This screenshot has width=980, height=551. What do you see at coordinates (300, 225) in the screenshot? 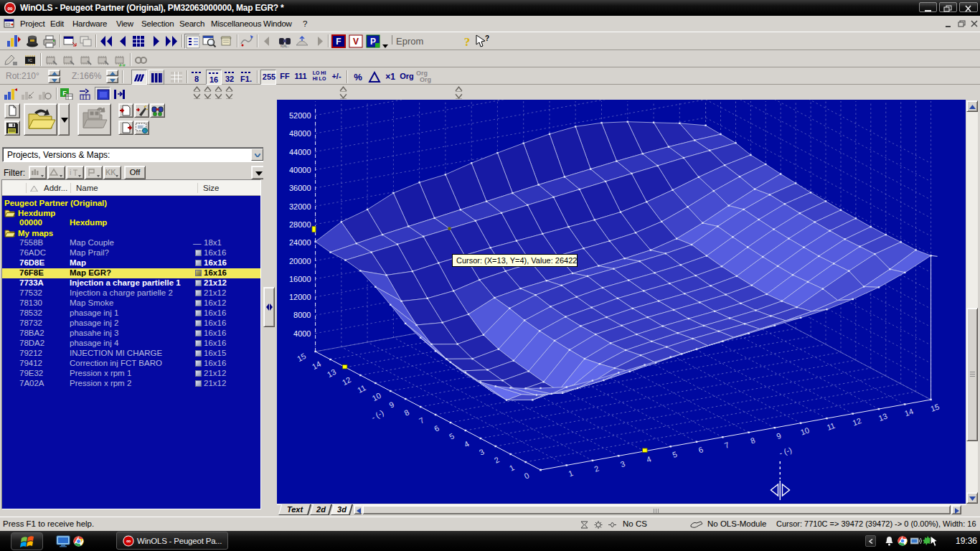
I see `svg-text: 28000` at bounding box center [300, 225].